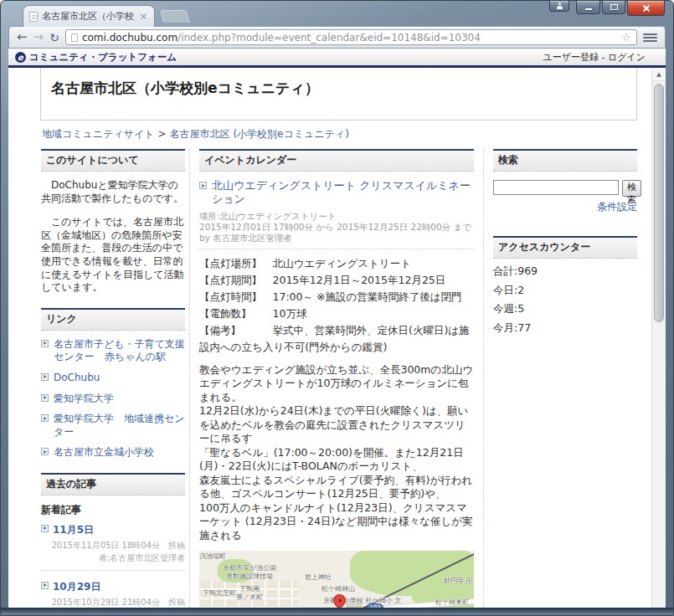  What do you see at coordinates (337, 59) in the screenshot?
I see `site-header: e コミュニティ・プラットフォーム ユーザー登録 - ログイン` at bounding box center [337, 59].